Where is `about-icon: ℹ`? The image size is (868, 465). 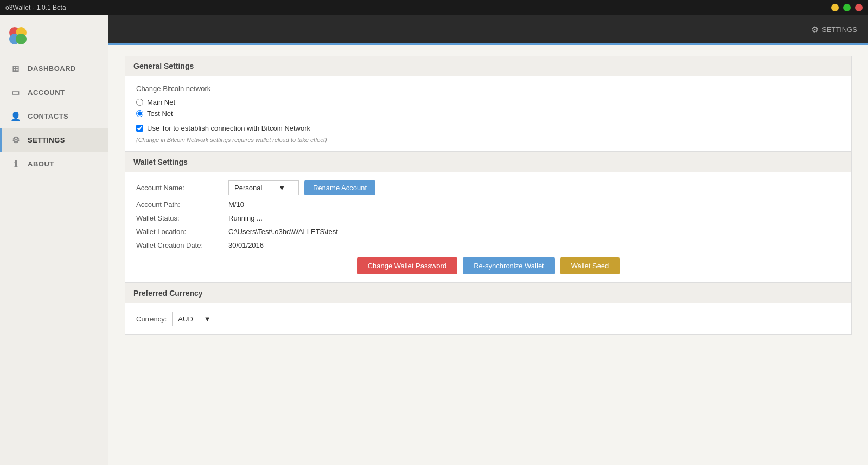
about-icon: ℹ is located at coordinates (16, 164).